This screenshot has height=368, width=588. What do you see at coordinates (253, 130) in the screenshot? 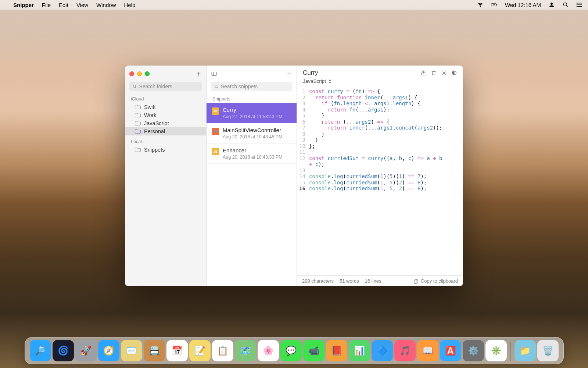
I see `snippet-item-title: MainSplitViewController` at bounding box center [253, 130].